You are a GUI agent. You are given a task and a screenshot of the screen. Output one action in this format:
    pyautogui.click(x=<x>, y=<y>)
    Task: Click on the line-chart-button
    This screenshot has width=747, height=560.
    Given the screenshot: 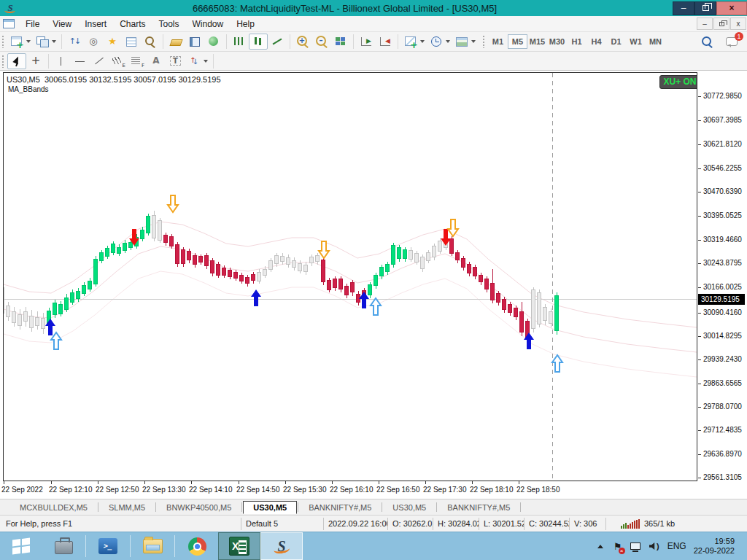 What is the action you would take?
    pyautogui.click(x=277, y=42)
    